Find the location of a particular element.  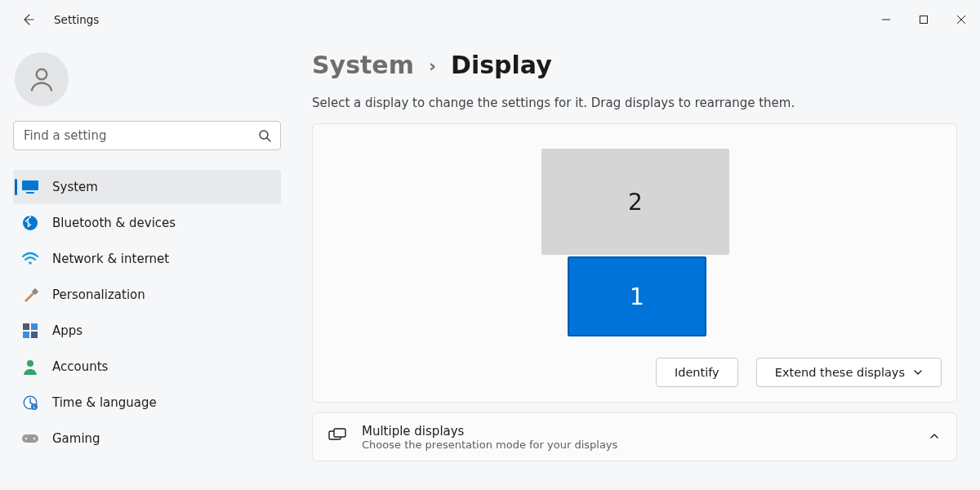

display-tile-2: 2 is located at coordinates (635, 202).